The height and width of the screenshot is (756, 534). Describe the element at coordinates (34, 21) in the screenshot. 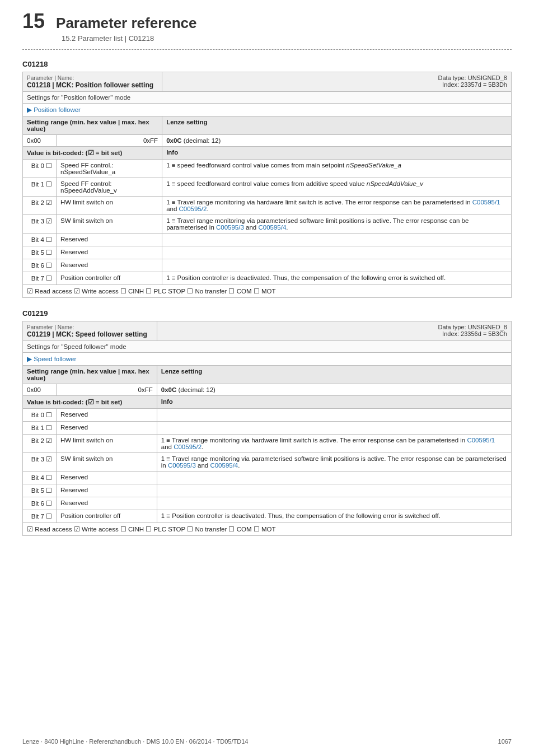

I see `chapter-number: 15` at that location.